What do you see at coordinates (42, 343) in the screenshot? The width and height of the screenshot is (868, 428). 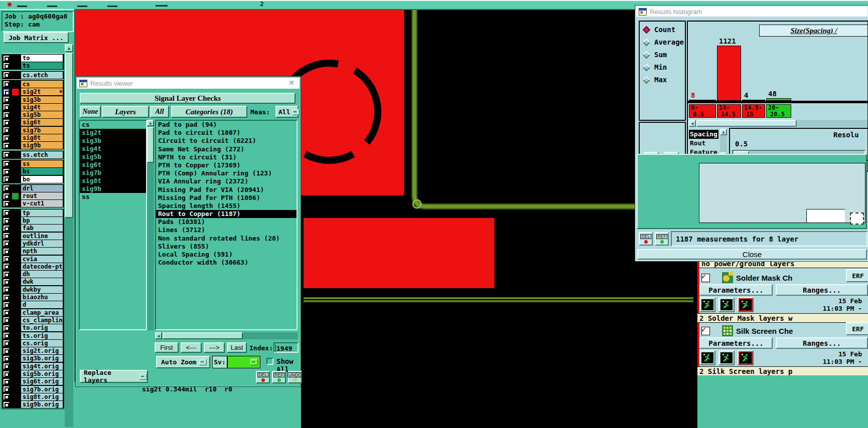 I see `layer-name: cs.orig` at bounding box center [42, 343].